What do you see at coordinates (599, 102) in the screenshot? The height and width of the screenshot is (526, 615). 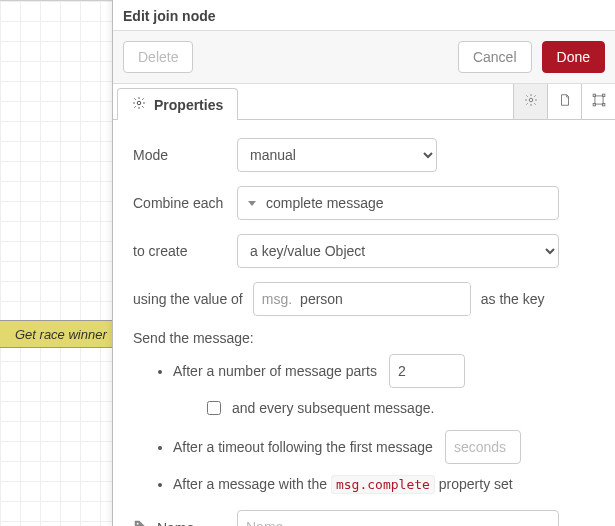 I see `box-icon` at bounding box center [599, 102].